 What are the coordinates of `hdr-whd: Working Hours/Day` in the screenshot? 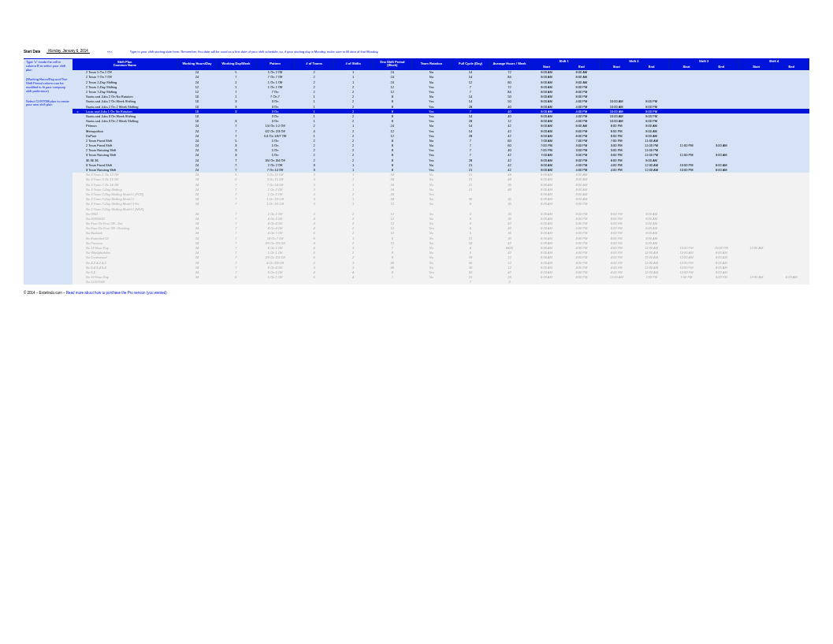 It's located at (197, 65).